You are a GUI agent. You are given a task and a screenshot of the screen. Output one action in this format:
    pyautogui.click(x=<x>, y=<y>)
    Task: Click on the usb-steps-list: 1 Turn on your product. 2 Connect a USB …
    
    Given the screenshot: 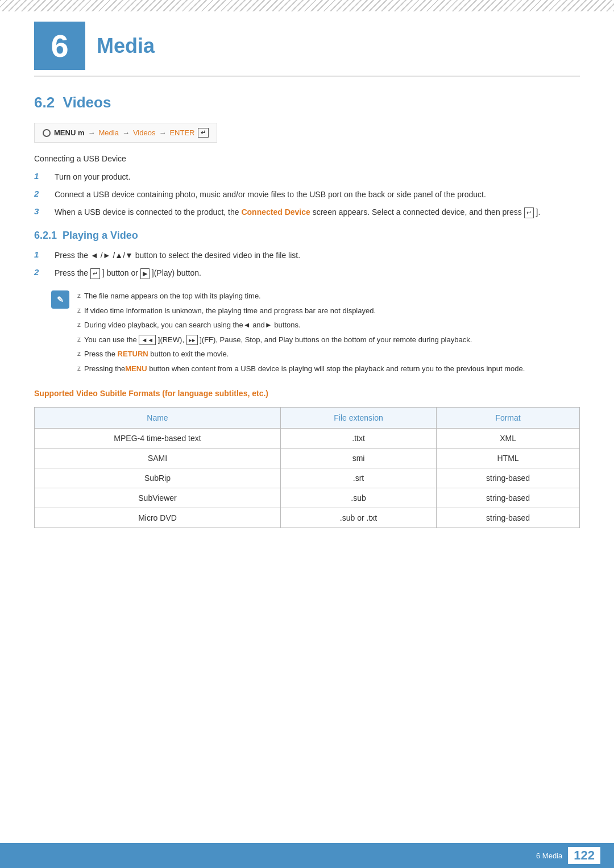 What is the action you would take?
    pyautogui.click(x=307, y=194)
    